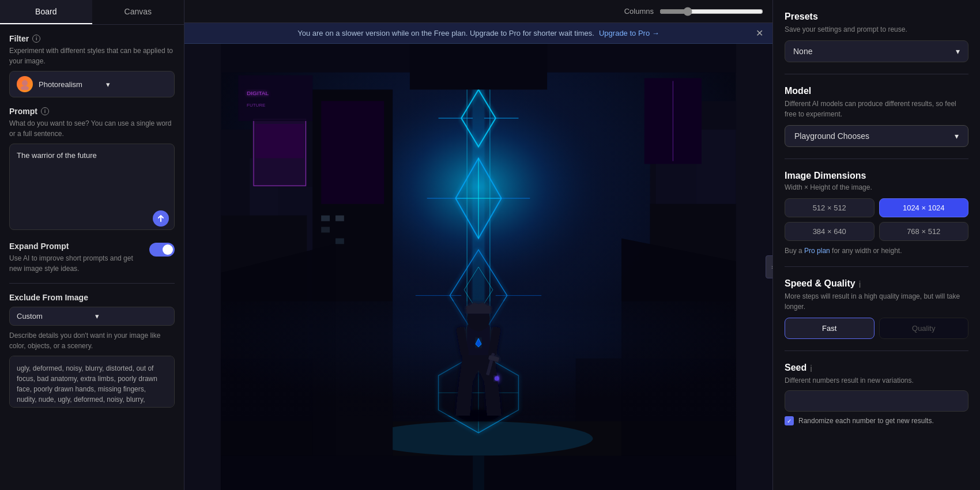 The image size is (980, 490). What do you see at coordinates (876, 401) in the screenshot?
I see `seed-input` at bounding box center [876, 401].